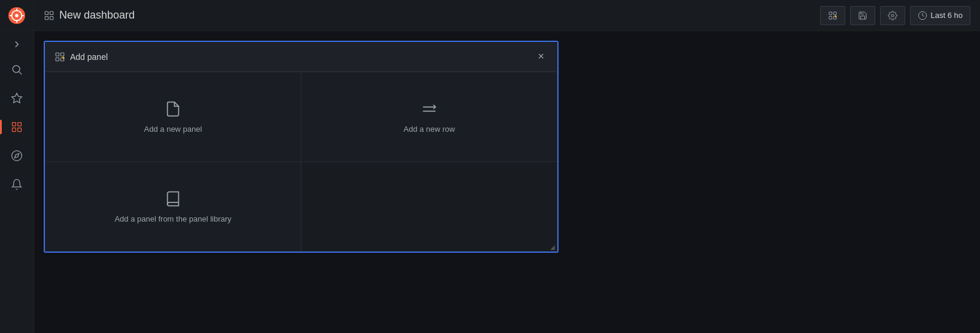 Image resolution: width=980 pixels, height=333 pixels. Describe the element at coordinates (17, 184) in the screenshot. I see `sidebar-item-alerting` at that location.